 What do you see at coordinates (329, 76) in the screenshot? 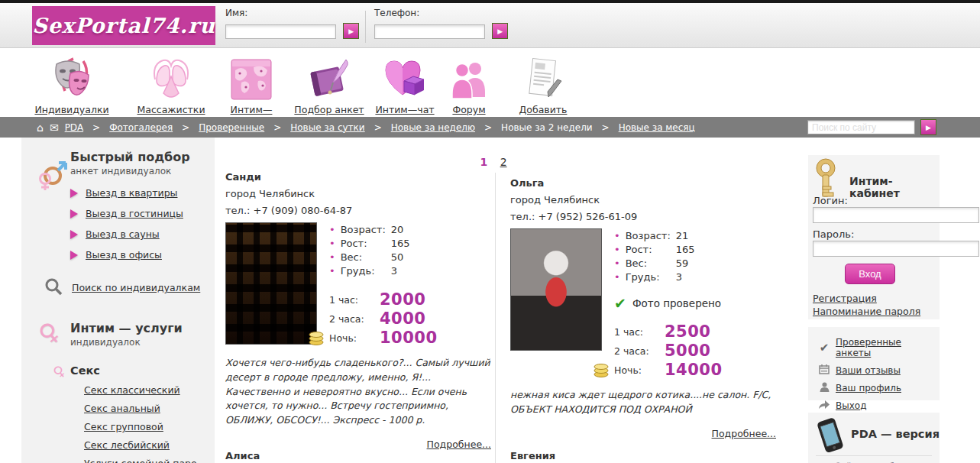
I see `book-feather-icon` at bounding box center [329, 76].